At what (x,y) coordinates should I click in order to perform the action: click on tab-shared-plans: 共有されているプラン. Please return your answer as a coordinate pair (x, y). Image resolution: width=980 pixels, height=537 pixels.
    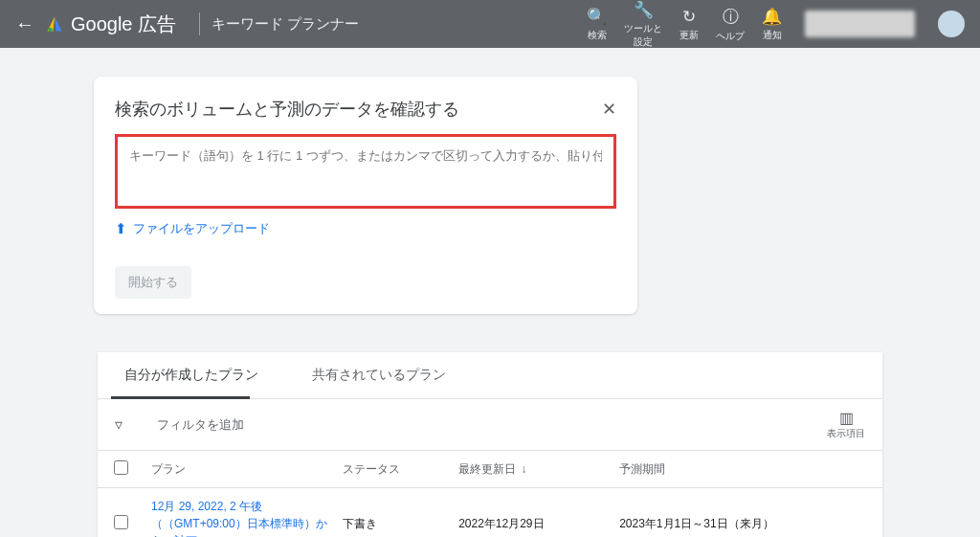
    Looking at the image, I should click on (379, 375).